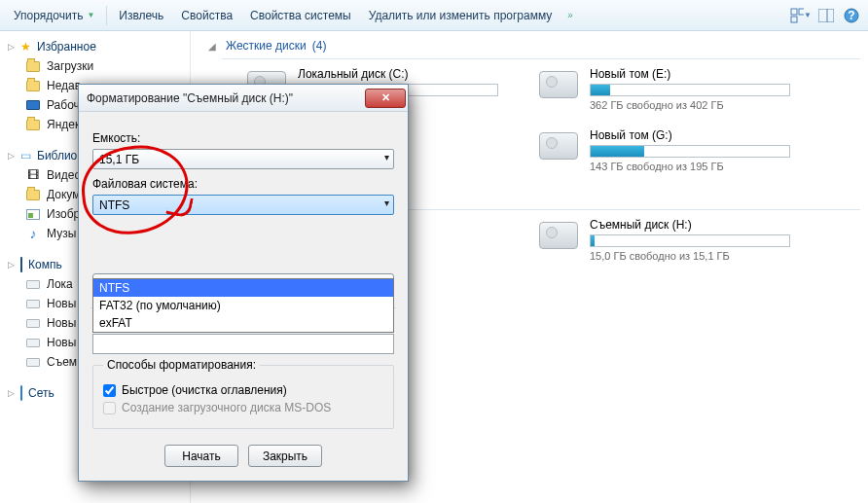  Describe the element at coordinates (243, 323) in the screenshot. I see `fs-option-exfat: exFAT` at that location.